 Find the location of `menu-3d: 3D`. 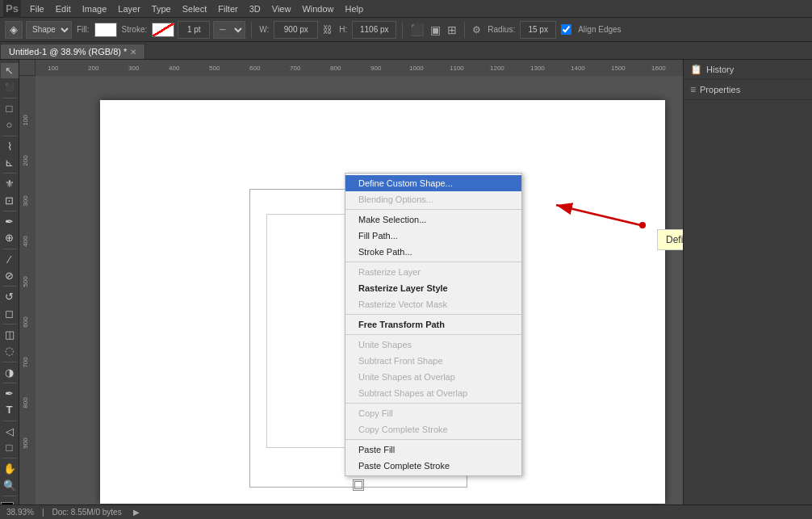

menu-3d: 3D is located at coordinates (255, 9).